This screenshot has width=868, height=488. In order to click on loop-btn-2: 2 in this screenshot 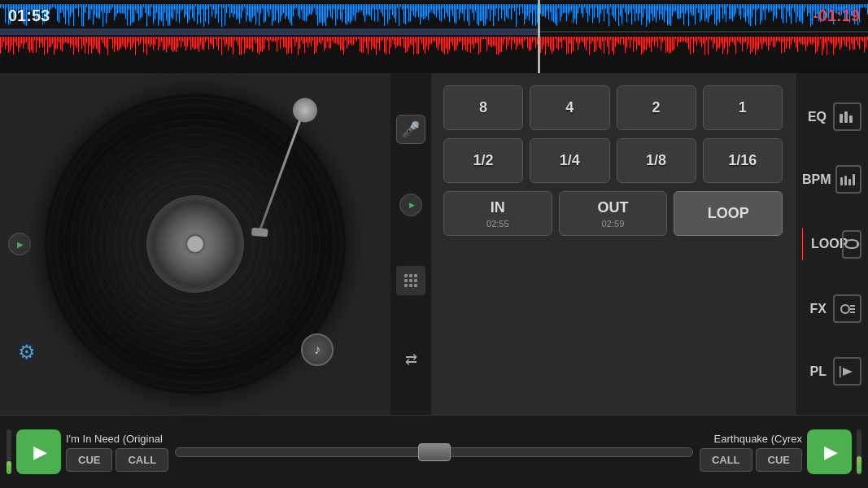, I will do `click(656, 107)`.